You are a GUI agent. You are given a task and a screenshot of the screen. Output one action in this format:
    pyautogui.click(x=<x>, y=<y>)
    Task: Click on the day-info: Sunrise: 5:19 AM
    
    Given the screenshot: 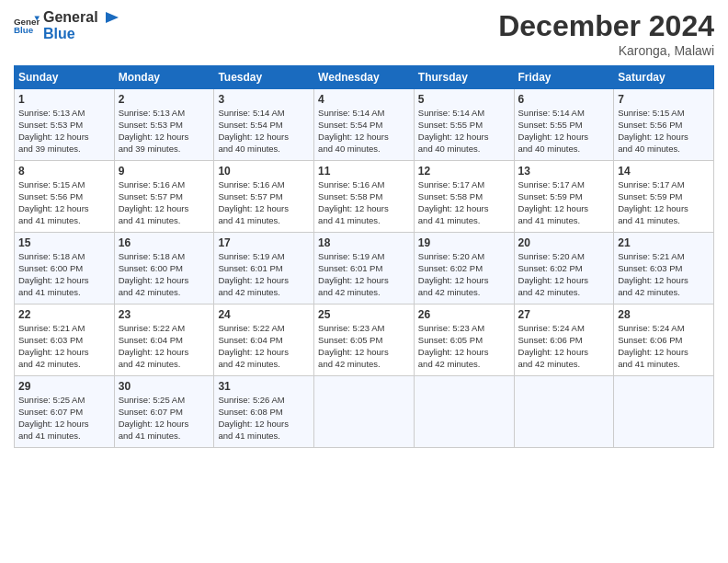 What is the action you would take?
    pyautogui.click(x=264, y=258)
    